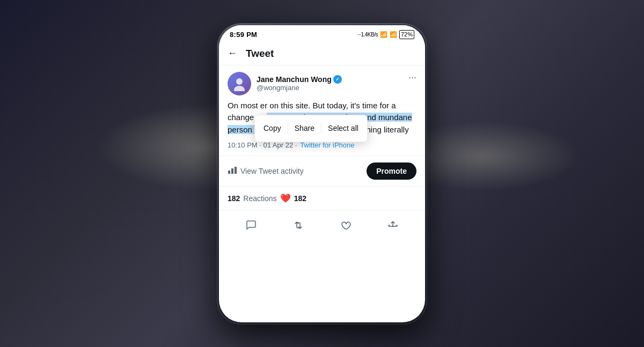  What do you see at coordinates (232, 170) in the screenshot?
I see `bar-chart-icon` at bounding box center [232, 170].